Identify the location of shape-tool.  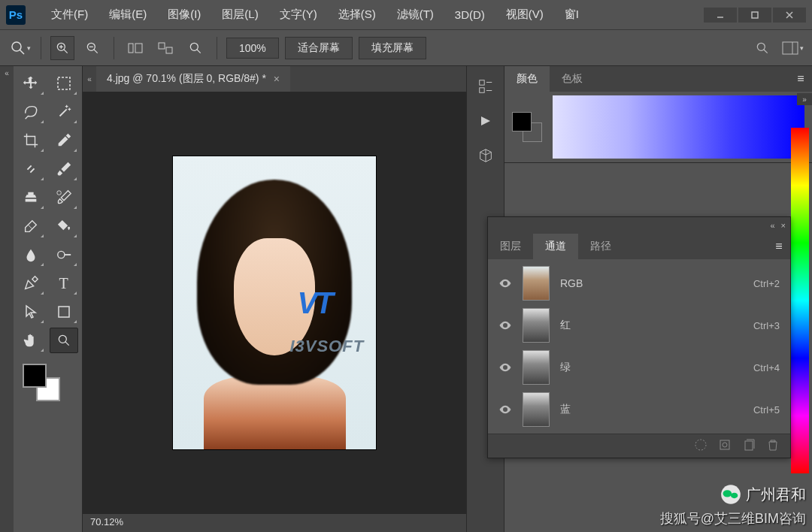
(64, 312).